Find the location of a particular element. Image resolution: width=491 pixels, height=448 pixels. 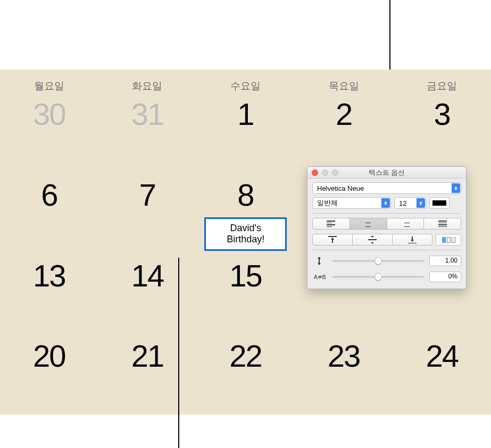

event-text-box: David's Birthday! is located at coordinates (246, 234).